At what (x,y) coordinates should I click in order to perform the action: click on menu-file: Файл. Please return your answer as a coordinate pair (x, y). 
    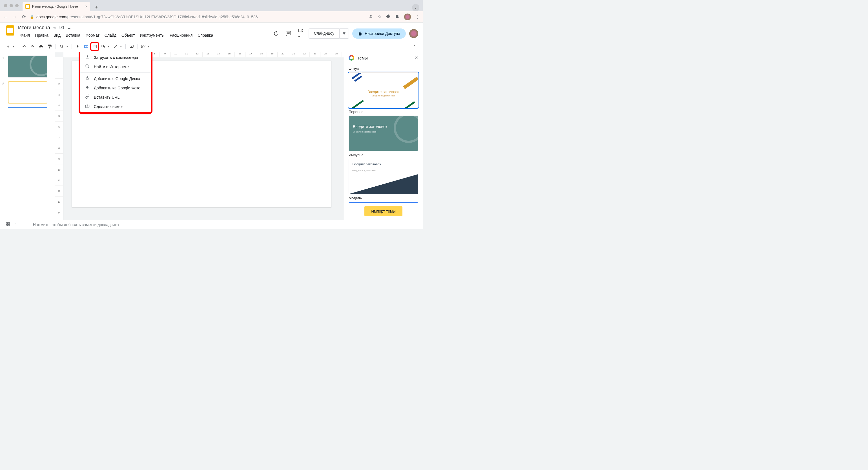
    Looking at the image, I should click on (25, 35).